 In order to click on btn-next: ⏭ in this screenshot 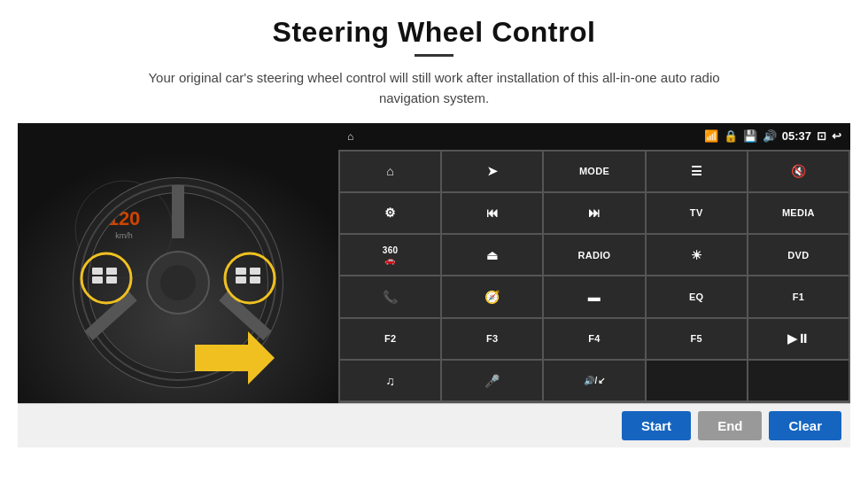, I will do `click(593, 213)`.